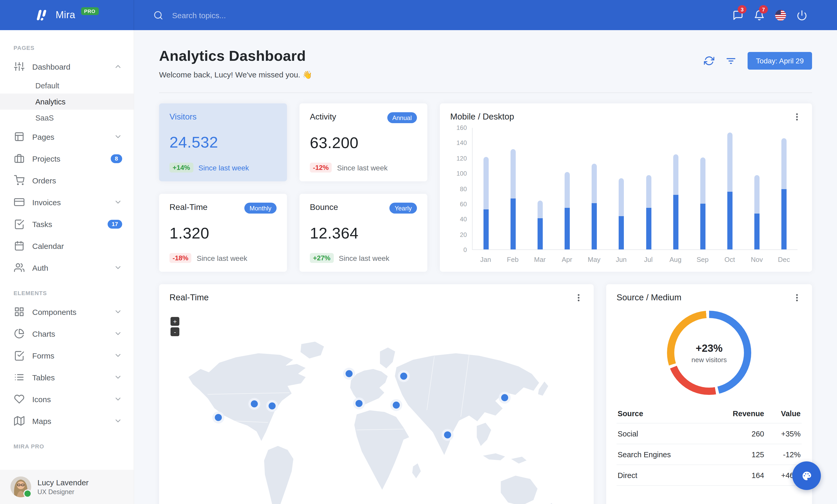 The height and width of the screenshot is (504, 837). Describe the element at coordinates (250, 15) in the screenshot. I see `search-input` at that location.